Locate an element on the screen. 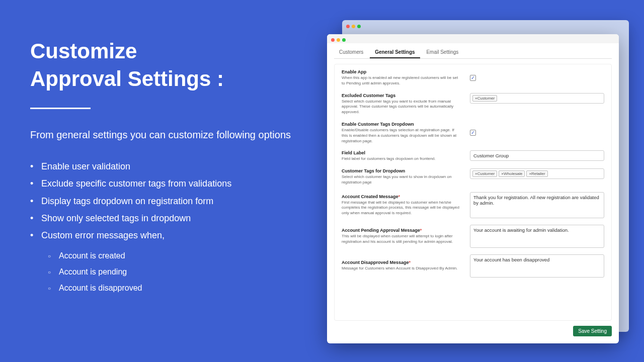 The height and width of the screenshot is (362, 644). field-desc: Select which customer tags you want to e… is located at coordinates (400, 107).